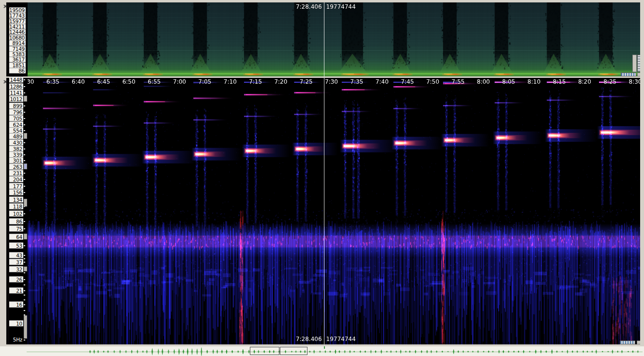 The height and width of the screenshot is (356, 644). What do you see at coordinates (17, 38) in the screenshot?
I see `freq-label: 10680` at bounding box center [17, 38].